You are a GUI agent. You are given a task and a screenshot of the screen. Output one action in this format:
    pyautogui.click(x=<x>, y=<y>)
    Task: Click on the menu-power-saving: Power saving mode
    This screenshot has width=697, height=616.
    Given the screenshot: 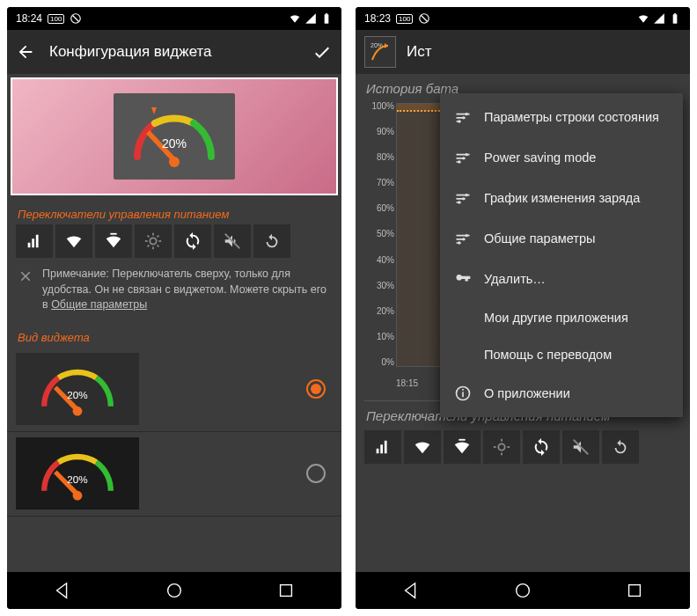 What is the action you would take?
    pyautogui.click(x=561, y=158)
    